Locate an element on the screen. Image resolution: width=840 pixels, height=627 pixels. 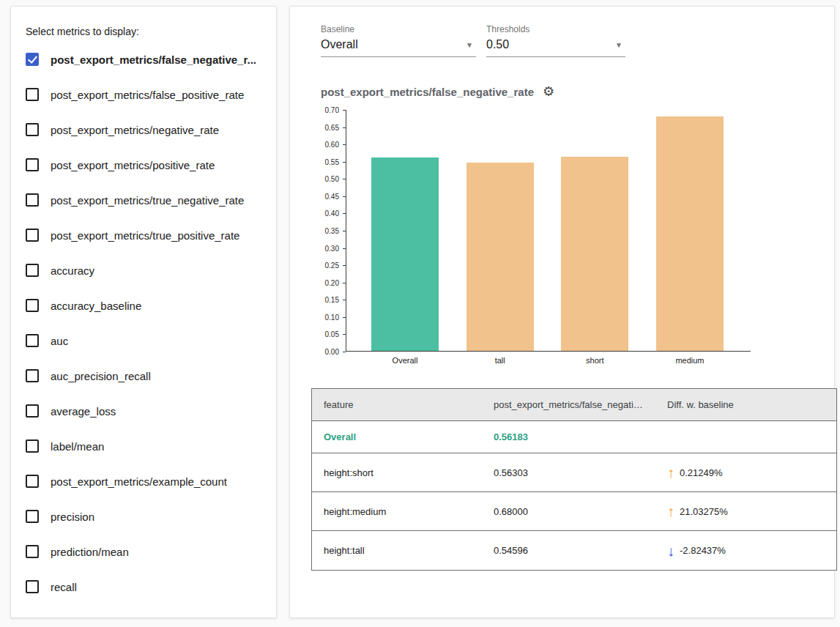
x-axis-label: medium is located at coordinates (690, 360).